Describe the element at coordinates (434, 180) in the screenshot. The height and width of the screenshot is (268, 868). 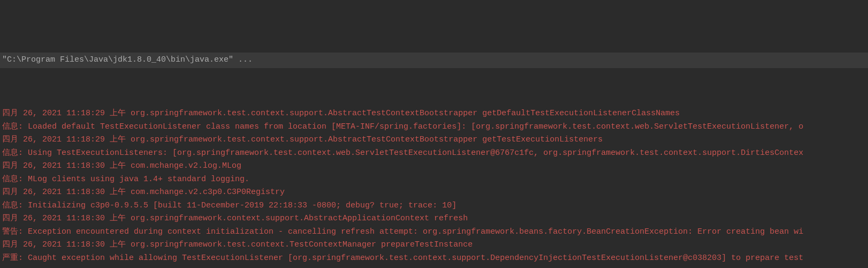
I see `log-line: 信息: MLog clients using java 1.4+ standar…` at that location.